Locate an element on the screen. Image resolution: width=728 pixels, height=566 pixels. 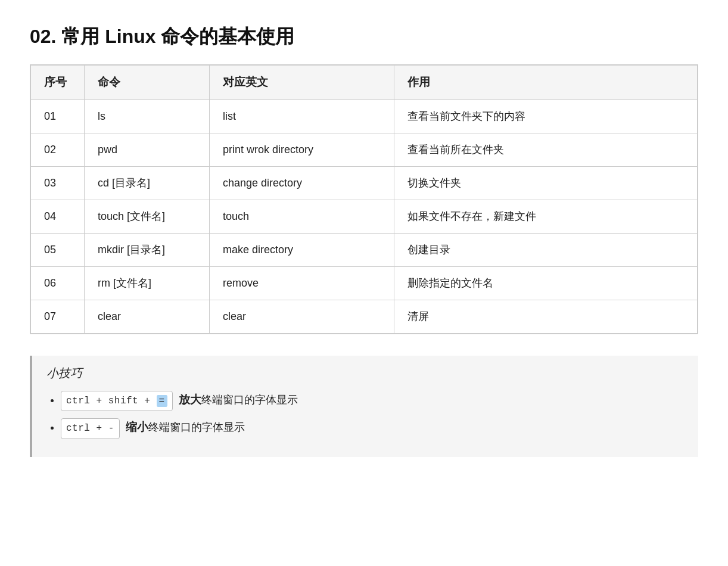
table-row: 01lslist查看当前文件夹下的内容 is located at coordinates (365, 116).